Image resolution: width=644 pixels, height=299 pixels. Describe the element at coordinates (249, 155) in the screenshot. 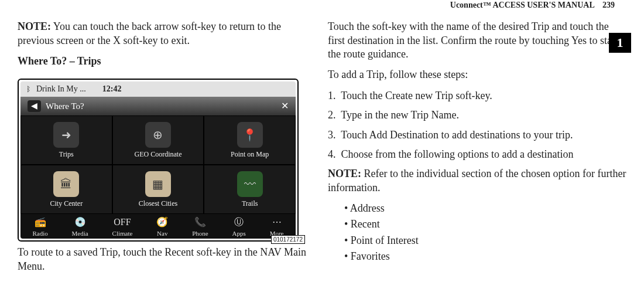

I see `grid-label: Point on Map` at that location.